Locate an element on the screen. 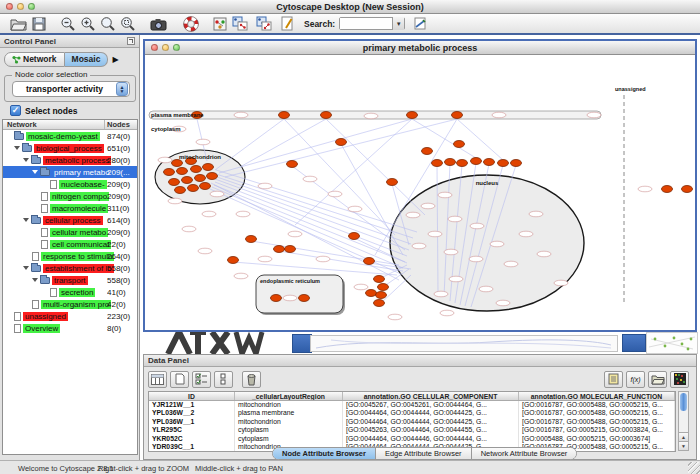 Image resolution: width=700 pixels, height=474 pixels. maximize-icon is located at coordinates (32, 6).